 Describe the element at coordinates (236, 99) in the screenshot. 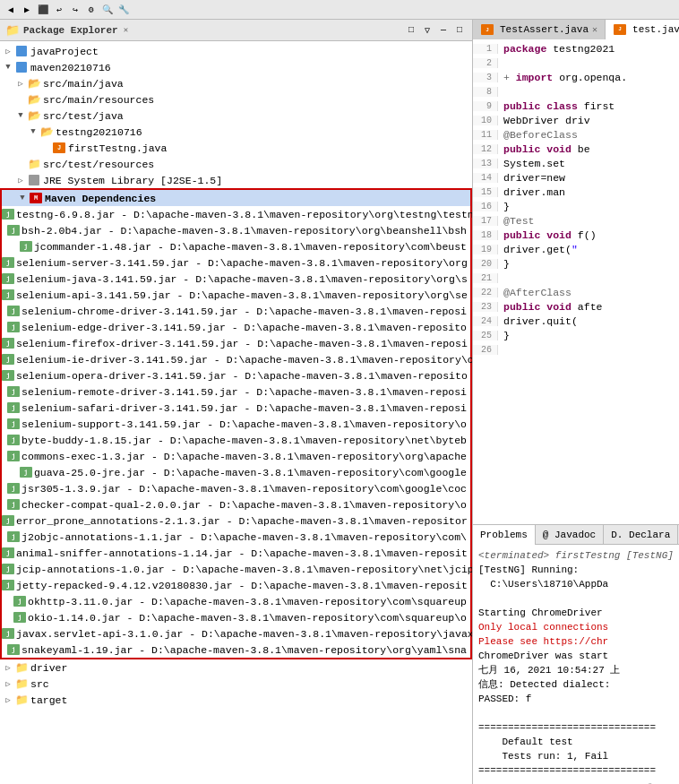

I see `tree-item-src-main-res: 📂 src/main/resources` at that location.